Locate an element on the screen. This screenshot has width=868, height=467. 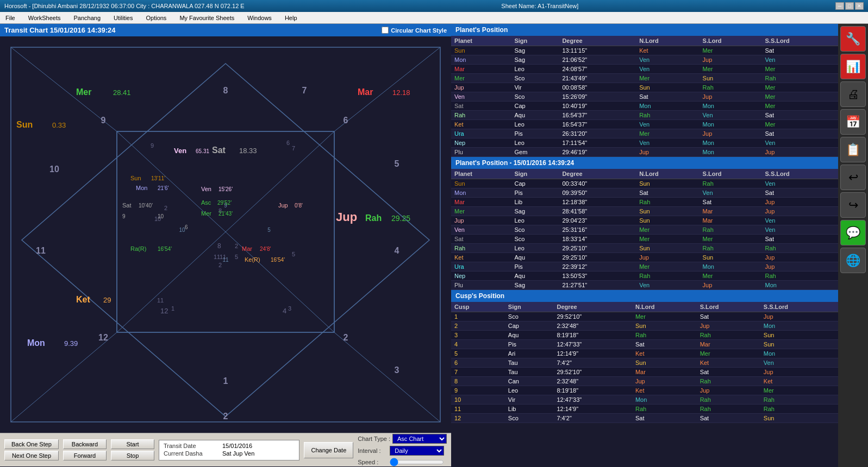
menu-item-help: Help is located at coordinates (291, 18).